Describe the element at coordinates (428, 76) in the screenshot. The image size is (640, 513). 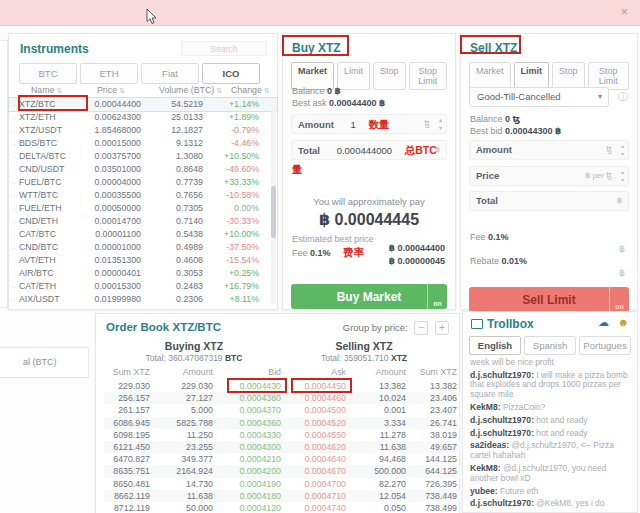
I see `buy-tab-stop-limit: Stop Limit` at that location.